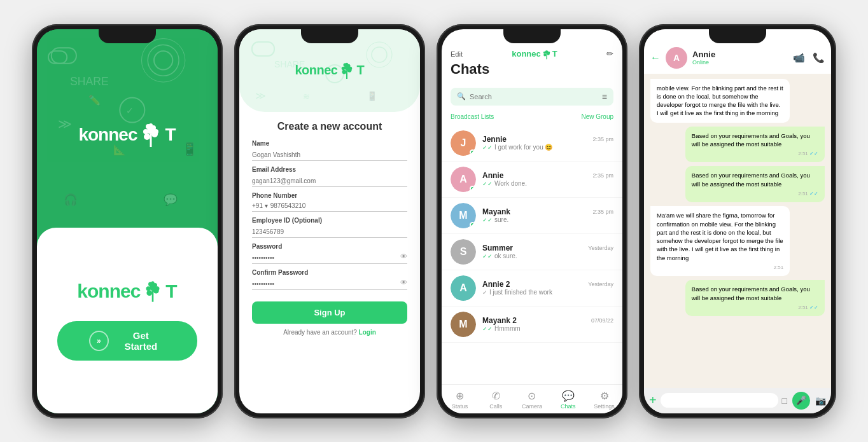 This screenshot has width=868, height=442. I want to click on chat-time: 07/09/22, so click(602, 321).